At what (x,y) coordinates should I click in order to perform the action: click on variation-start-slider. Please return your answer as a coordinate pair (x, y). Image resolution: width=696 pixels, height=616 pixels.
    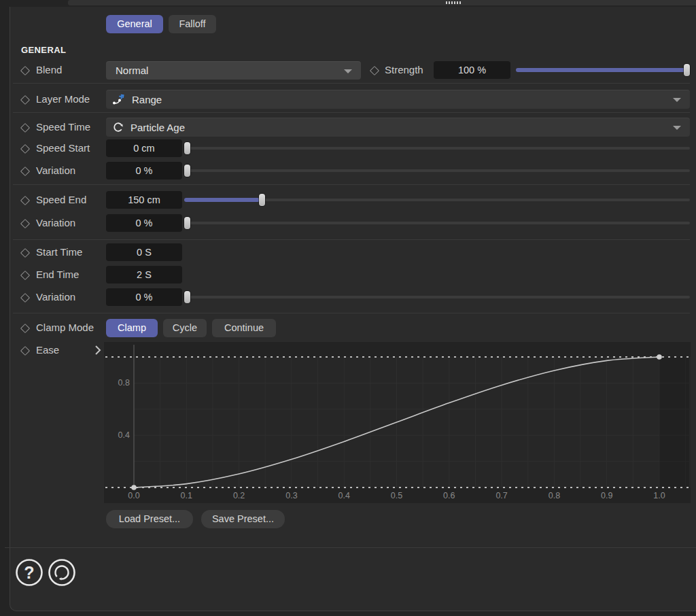
    Looking at the image, I should click on (437, 171).